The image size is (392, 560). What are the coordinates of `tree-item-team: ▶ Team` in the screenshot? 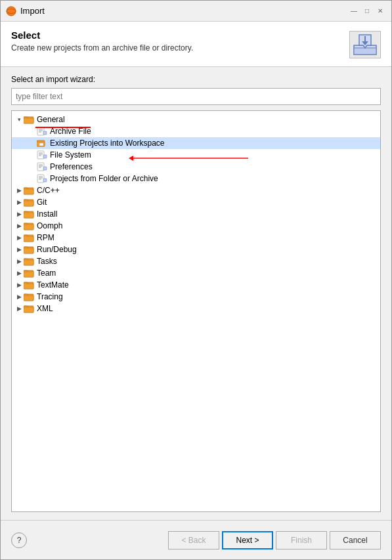 It's located at (196, 273).